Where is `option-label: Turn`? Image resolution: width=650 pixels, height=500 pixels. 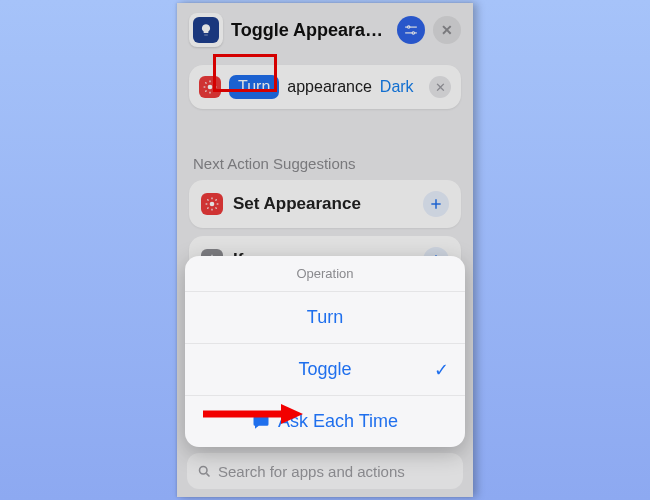 option-label: Turn is located at coordinates (325, 318).